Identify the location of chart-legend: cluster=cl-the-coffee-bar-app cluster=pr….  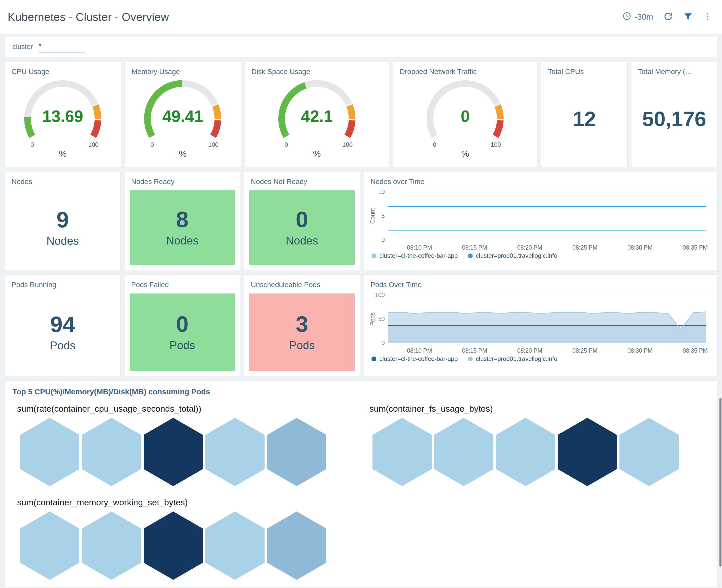
(545, 256).